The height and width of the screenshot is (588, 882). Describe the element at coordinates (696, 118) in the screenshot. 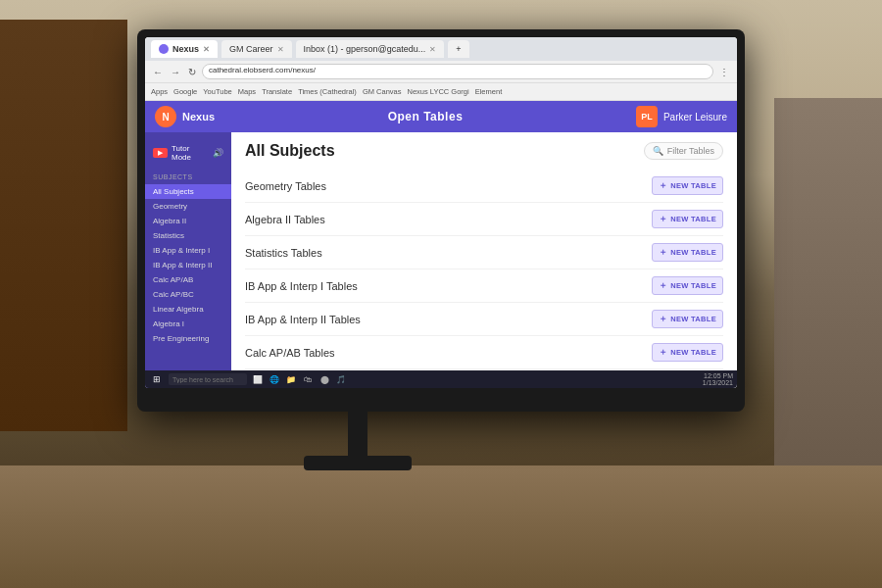

I see `user-name: Parker Leisure` at that location.